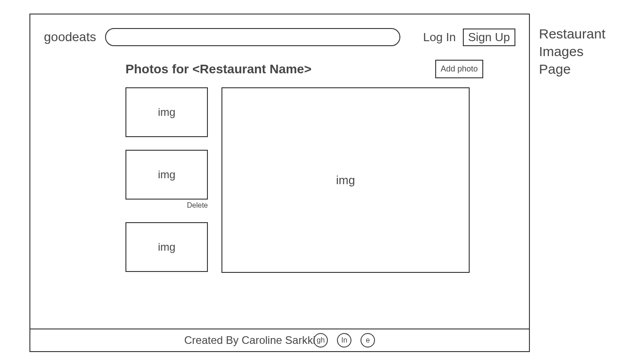  What do you see at coordinates (167, 180) in the screenshot?
I see `thumb-wrapper: img Delete` at bounding box center [167, 180].